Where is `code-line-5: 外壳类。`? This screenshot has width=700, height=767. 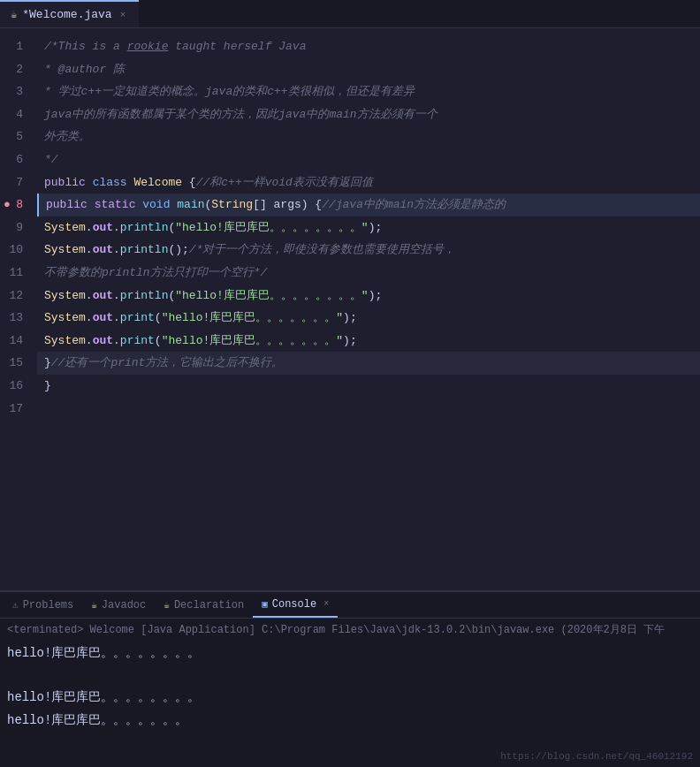 code-line-5: 外壳类。 is located at coordinates (369, 137).